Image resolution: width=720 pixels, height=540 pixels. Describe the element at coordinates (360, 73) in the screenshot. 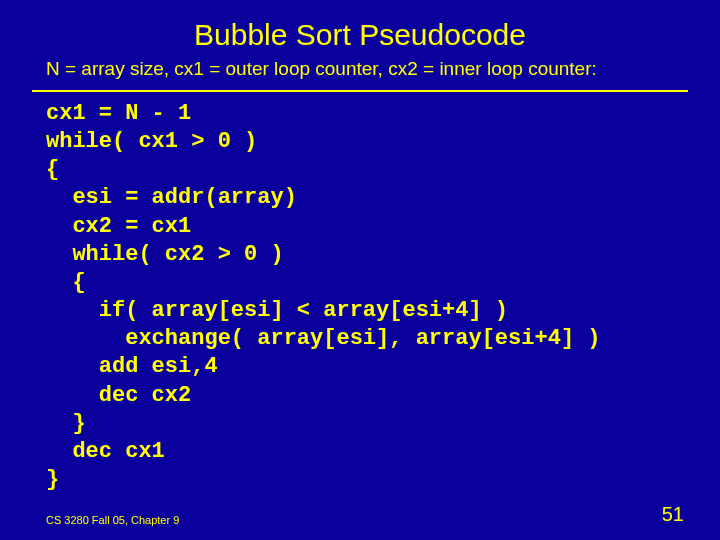

I see `slide-subtitle: N = array size, cx1 = outer loop counter…` at that location.